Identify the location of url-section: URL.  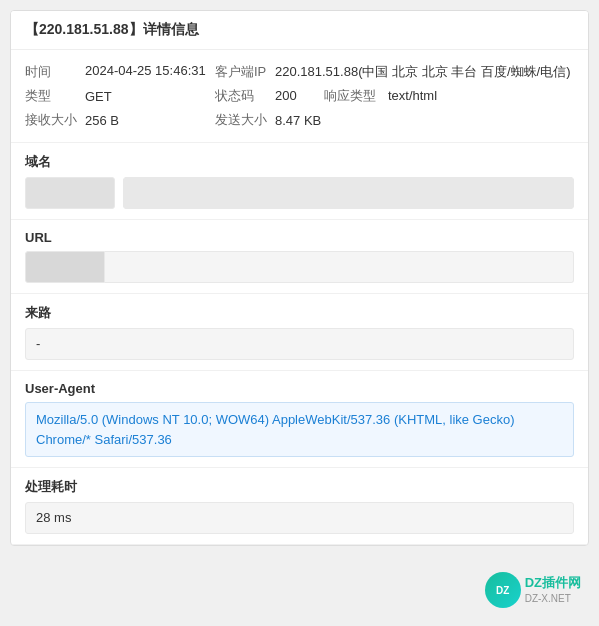
(300, 257).